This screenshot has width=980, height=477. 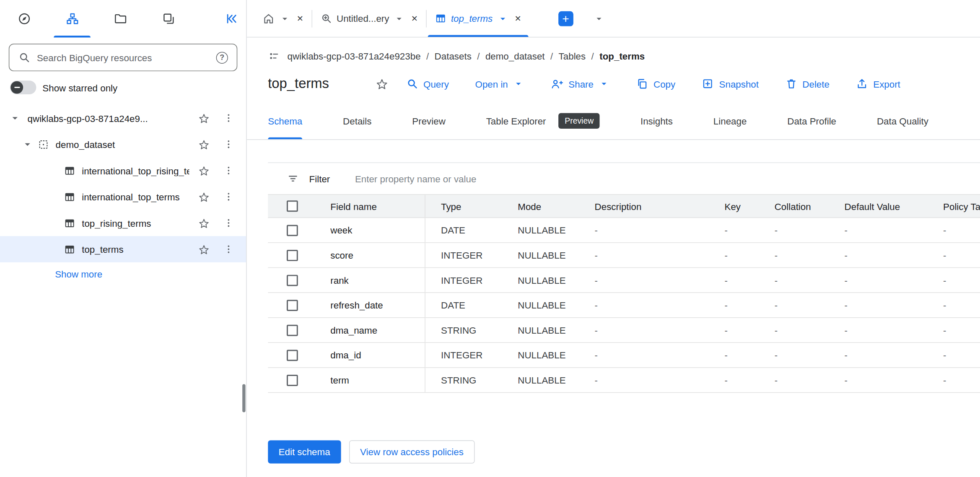 I want to click on snapshot-button: Snapshot, so click(x=730, y=84).